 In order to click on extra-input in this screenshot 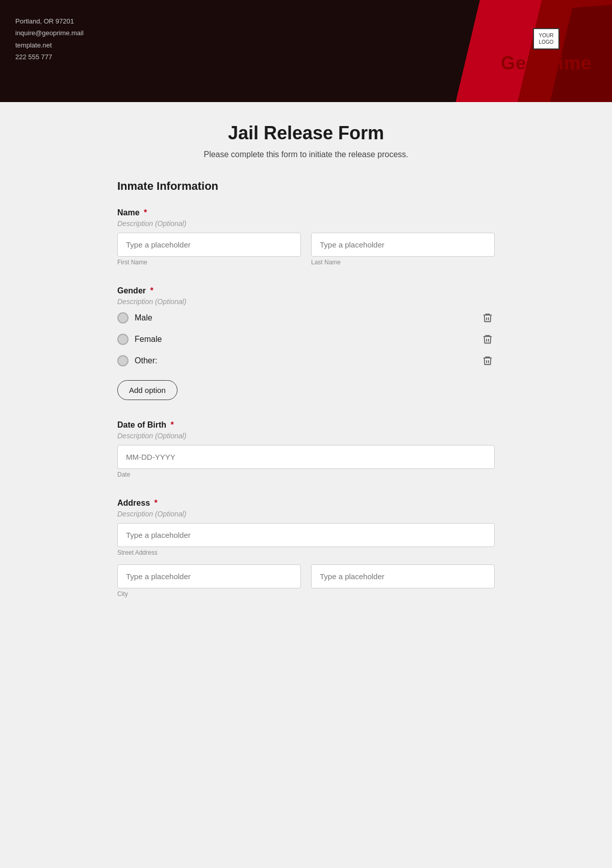, I will do `click(403, 577)`.